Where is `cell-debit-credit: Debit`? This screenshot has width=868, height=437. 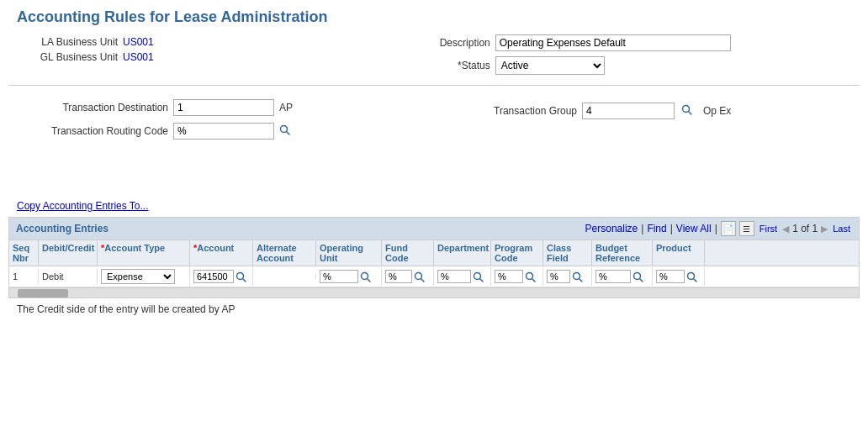
cell-debit-credit: Debit is located at coordinates (68, 276).